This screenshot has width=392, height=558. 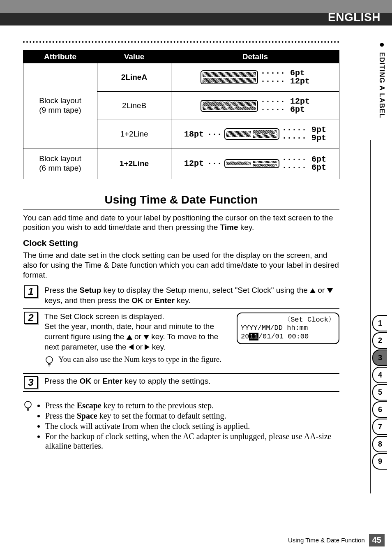 I want to click on details-cell: ····· 12pt····· 6pt, so click(x=256, y=106).